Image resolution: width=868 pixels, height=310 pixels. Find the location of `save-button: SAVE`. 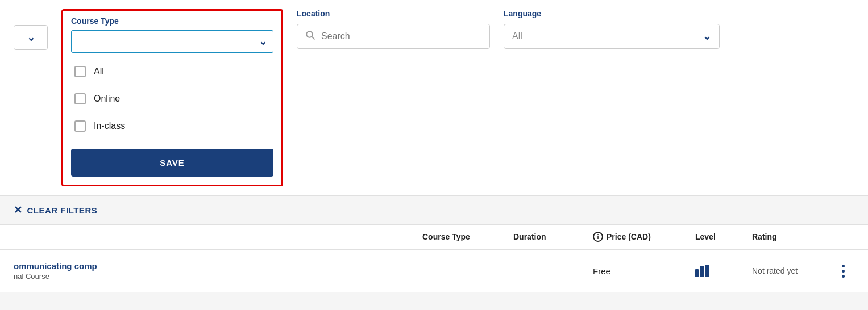

save-button: SAVE is located at coordinates (172, 162).